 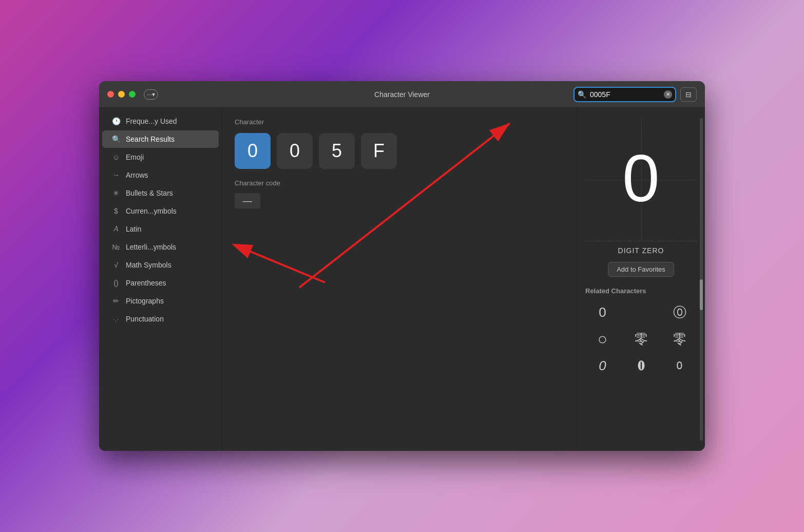 What do you see at coordinates (151, 94) in the screenshot?
I see `more-options-button: ··· ▾` at bounding box center [151, 94].